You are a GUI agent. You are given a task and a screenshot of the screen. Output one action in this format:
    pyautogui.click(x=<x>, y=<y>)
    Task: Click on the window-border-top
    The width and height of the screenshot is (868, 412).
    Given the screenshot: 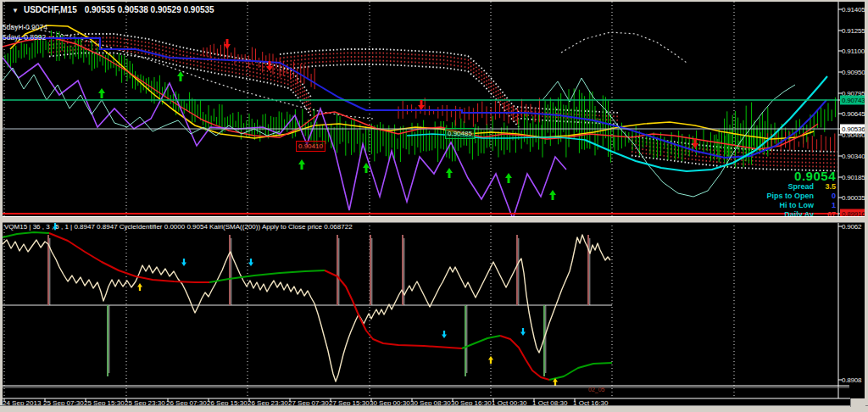 What is the action you would take?
    pyautogui.click(x=434, y=1)
    